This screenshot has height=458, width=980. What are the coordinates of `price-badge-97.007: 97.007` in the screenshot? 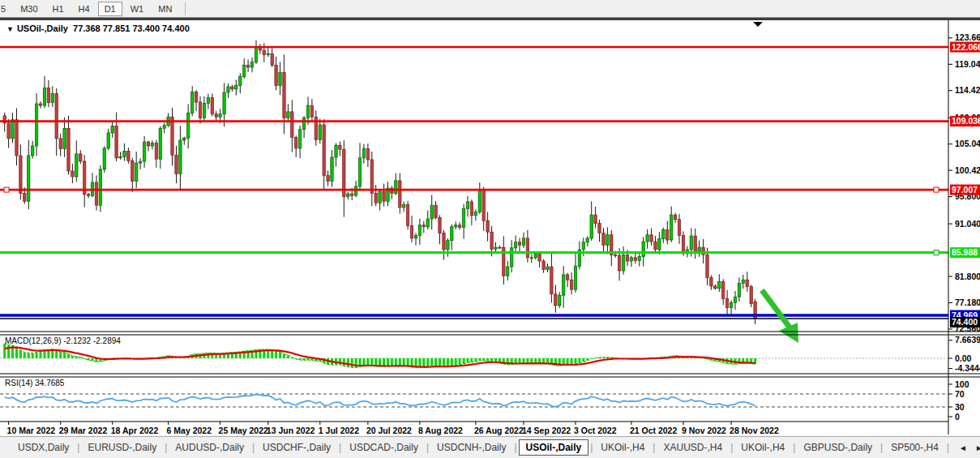 It's located at (965, 190).